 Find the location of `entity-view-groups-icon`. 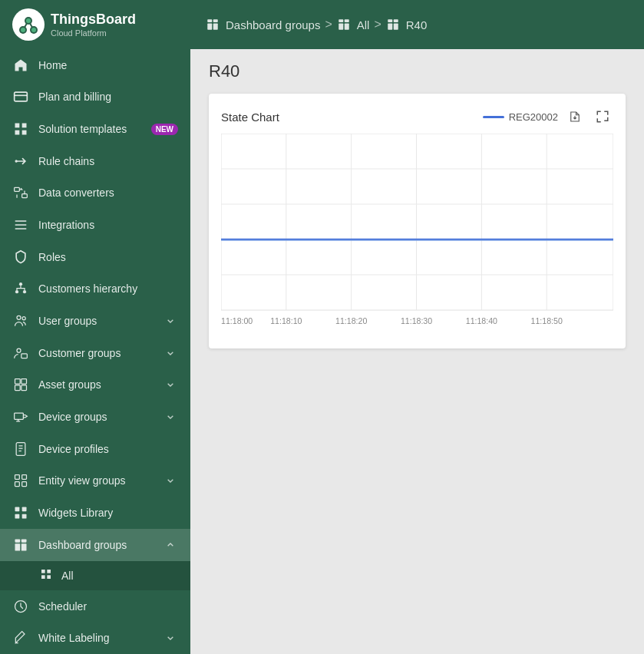

entity-view-groups-icon is located at coordinates (21, 481).